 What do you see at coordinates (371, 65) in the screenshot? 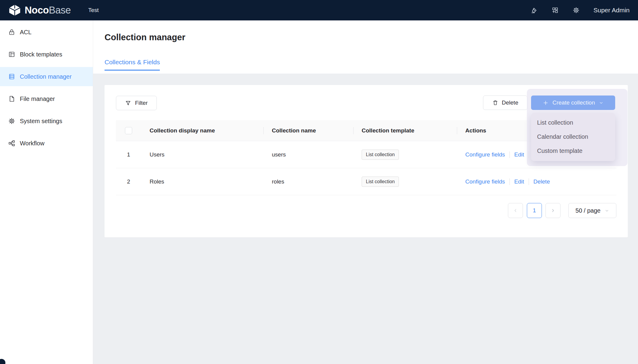
I see `tab-bar: Collections & Fields` at bounding box center [371, 65].